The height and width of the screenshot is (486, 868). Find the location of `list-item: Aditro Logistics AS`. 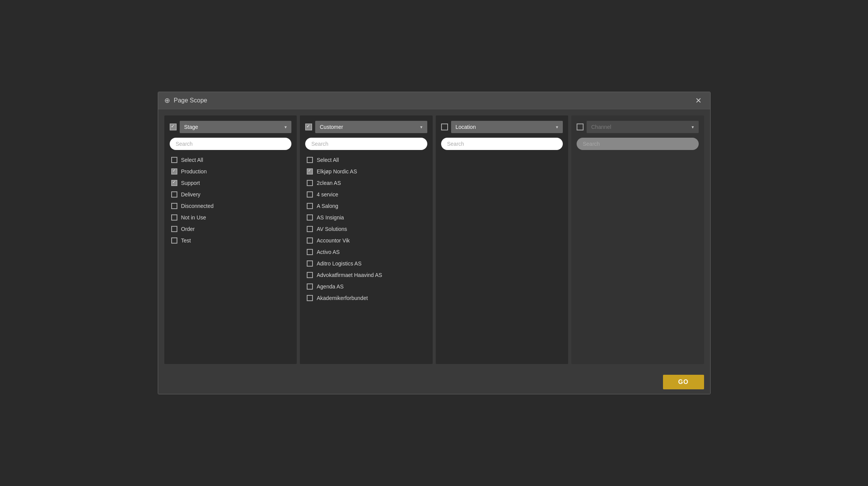

list-item: Aditro Logistics AS is located at coordinates (366, 264).